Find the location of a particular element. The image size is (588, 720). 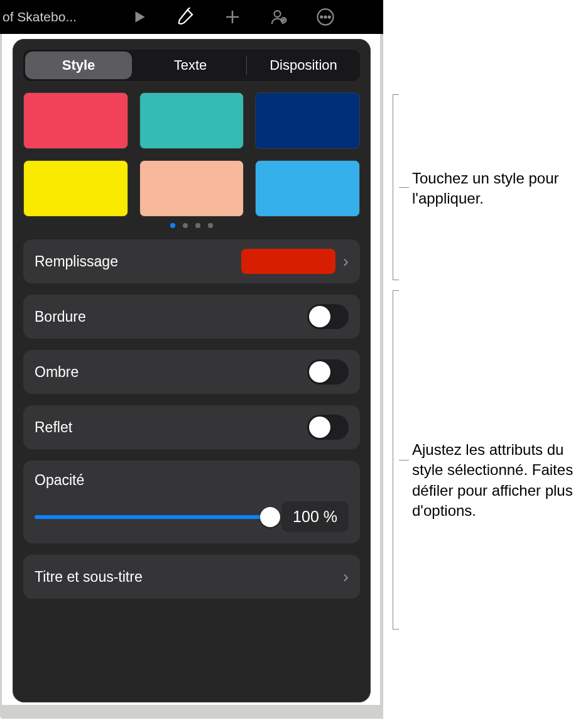

tab-text: Texte is located at coordinates (190, 65).